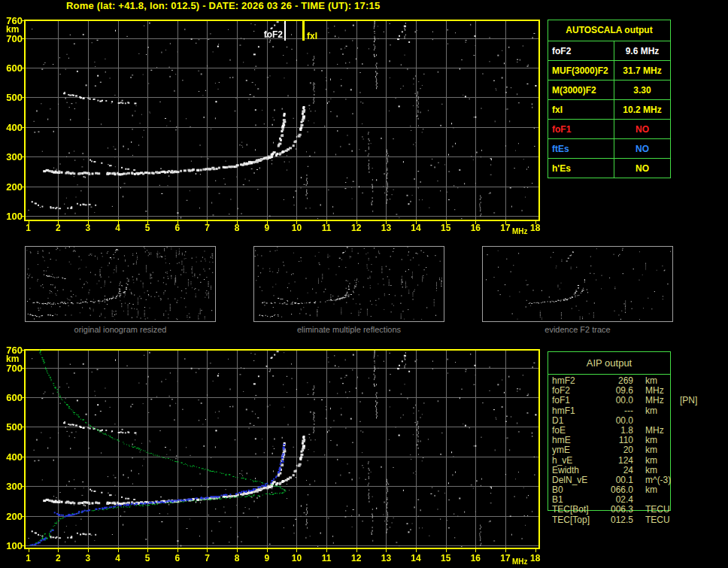 Image resolution: width=728 pixels, height=568 pixels. What do you see at coordinates (662, 421) in the screenshot?
I see `aip-unit` at bounding box center [662, 421].